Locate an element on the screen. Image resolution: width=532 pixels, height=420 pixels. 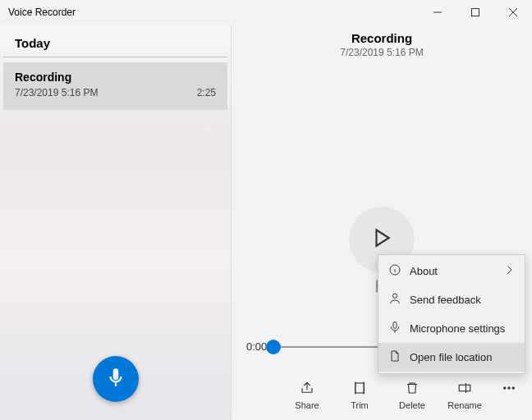
menu-item-about: About is located at coordinates (452, 271).